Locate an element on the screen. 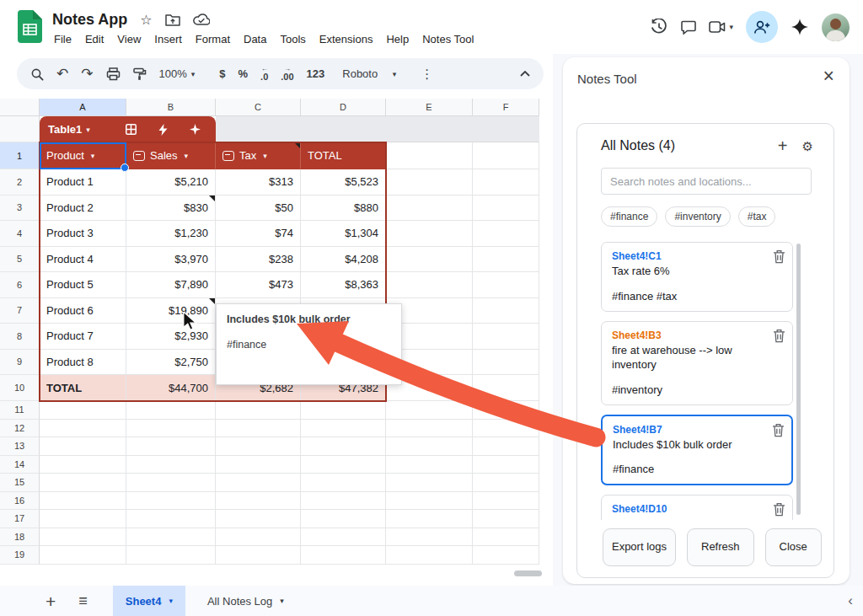 The image size is (863, 616). cell-A19 is located at coordinates (83, 555).